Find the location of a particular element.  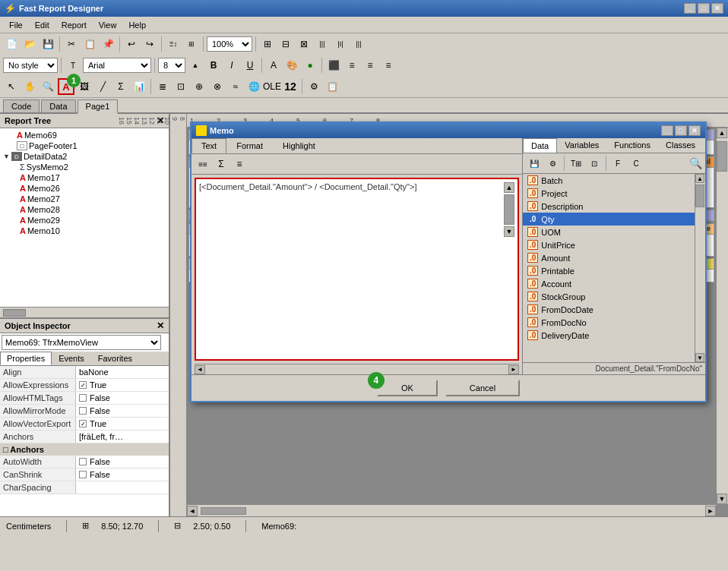

style-select: No style is located at coordinates (30, 65).